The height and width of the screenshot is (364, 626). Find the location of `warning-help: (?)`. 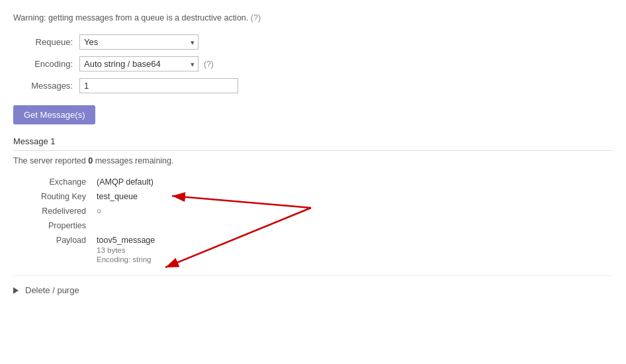

warning-help: (?) is located at coordinates (255, 18).